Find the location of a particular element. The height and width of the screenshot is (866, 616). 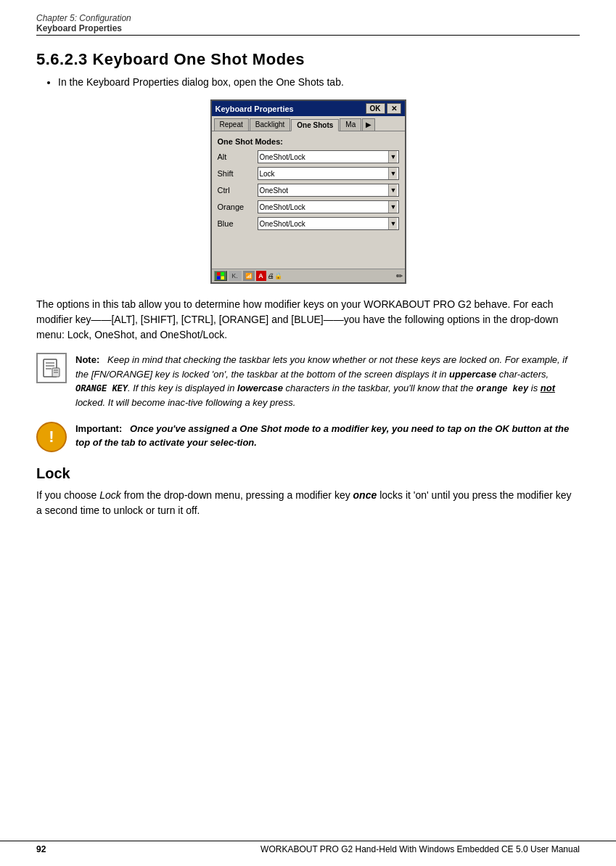

taskbar-icons-group: 🖨🔒 is located at coordinates (275, 276).